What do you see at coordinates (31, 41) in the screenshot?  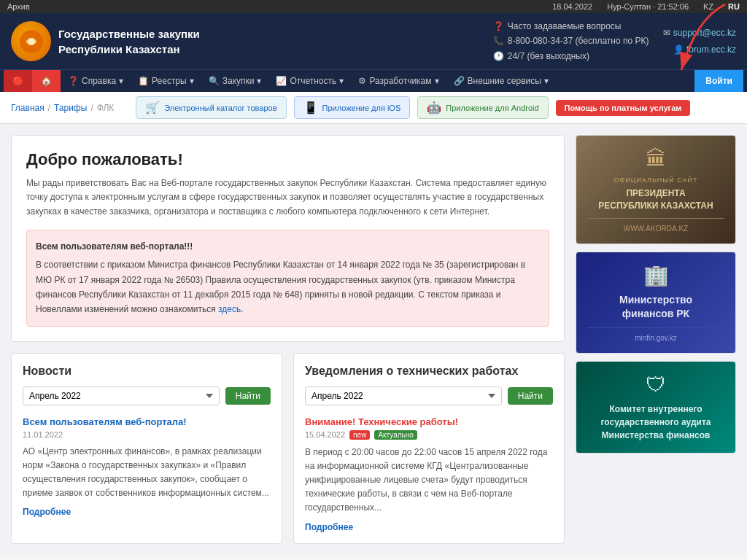 I see `logo-icon` at bounding box center [31, 41].